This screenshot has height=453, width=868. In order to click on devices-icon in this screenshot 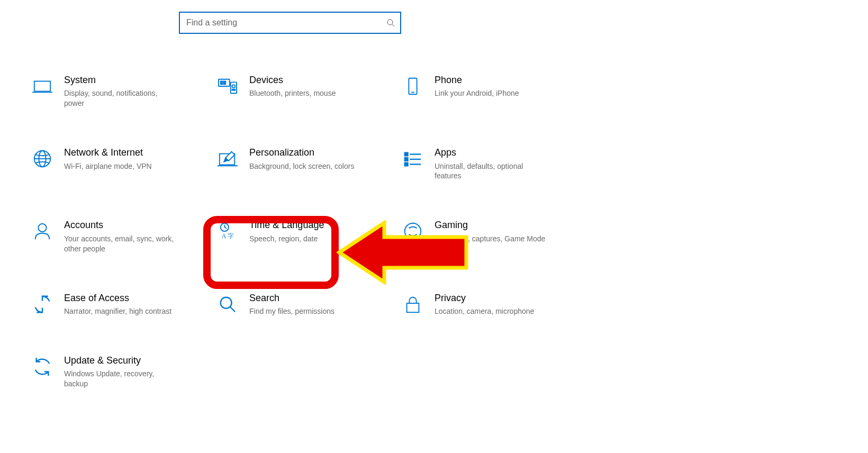, I will do `click(228, 86)`.